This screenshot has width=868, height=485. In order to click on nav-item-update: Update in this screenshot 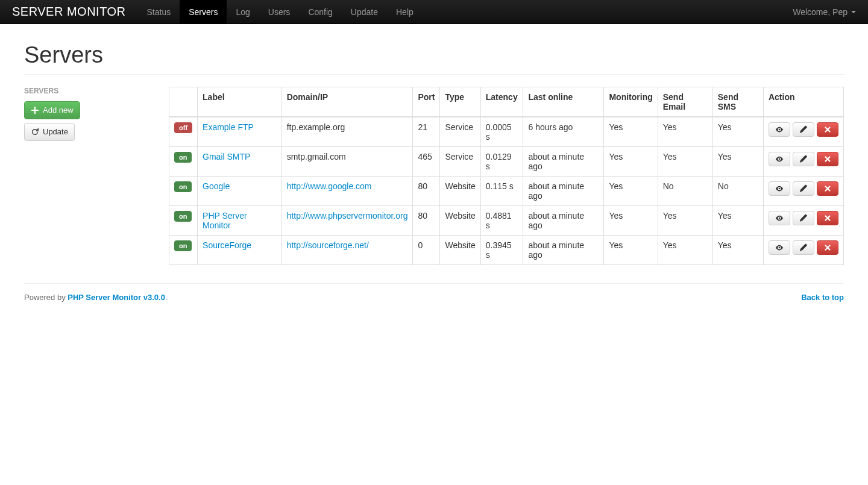, I will do `click(364, 12)`.